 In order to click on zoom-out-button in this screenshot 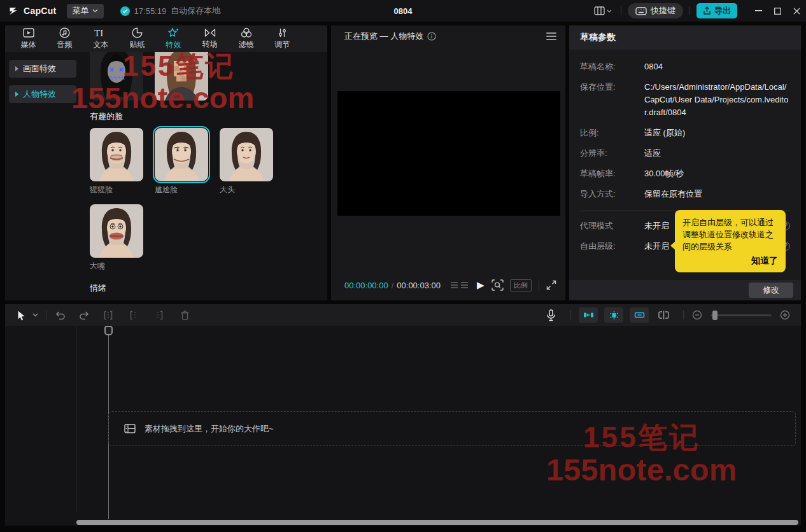, I will do `click(697, 315)`.